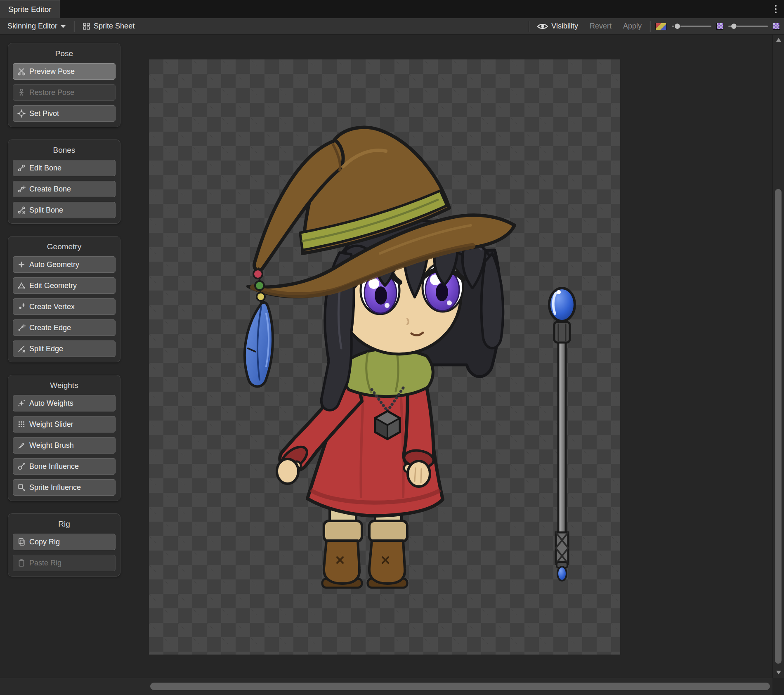 Image resolution: width=784 pixels, height=695 pixels. I want to click on edit-geometry-icon, so click(21, 286).